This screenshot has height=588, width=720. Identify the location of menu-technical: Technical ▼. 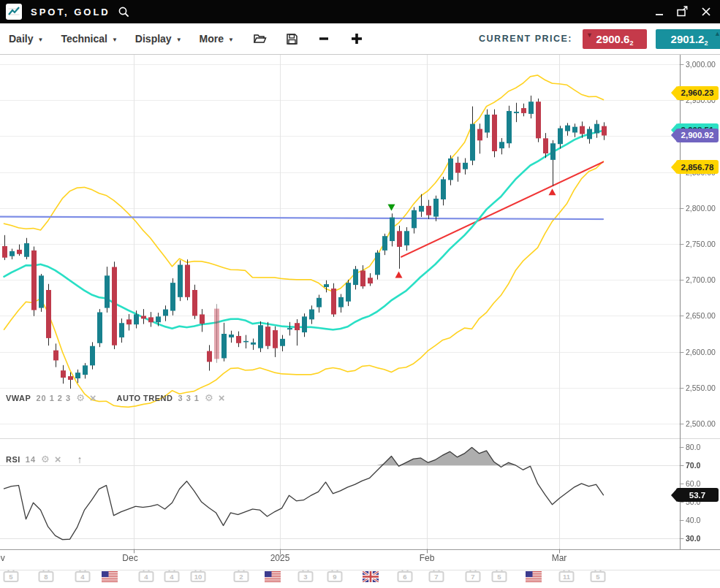
(89, 39).